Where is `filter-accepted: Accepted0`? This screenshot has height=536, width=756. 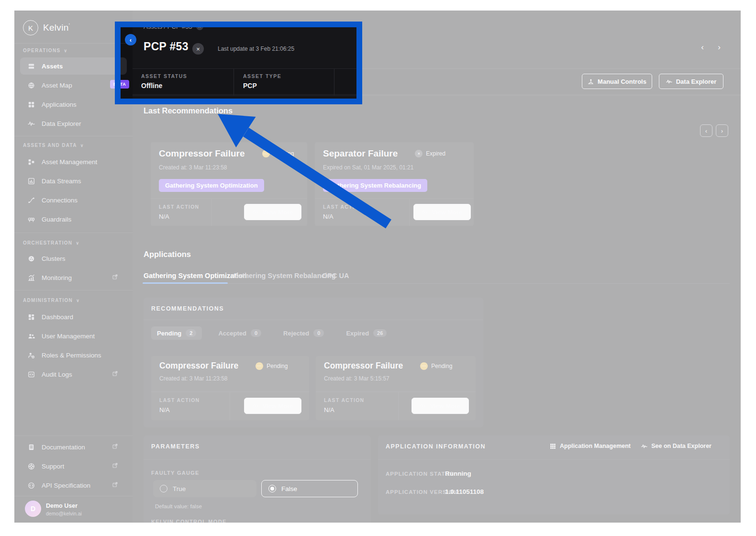
filter-accepted: Accepted0 is located at coordinates (240, 333).